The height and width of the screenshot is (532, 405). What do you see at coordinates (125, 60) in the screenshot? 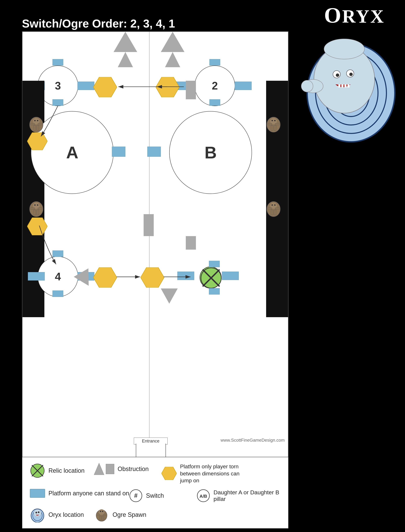
I see `triangle-obstruction-left-small` at bounding box center [125, 60].